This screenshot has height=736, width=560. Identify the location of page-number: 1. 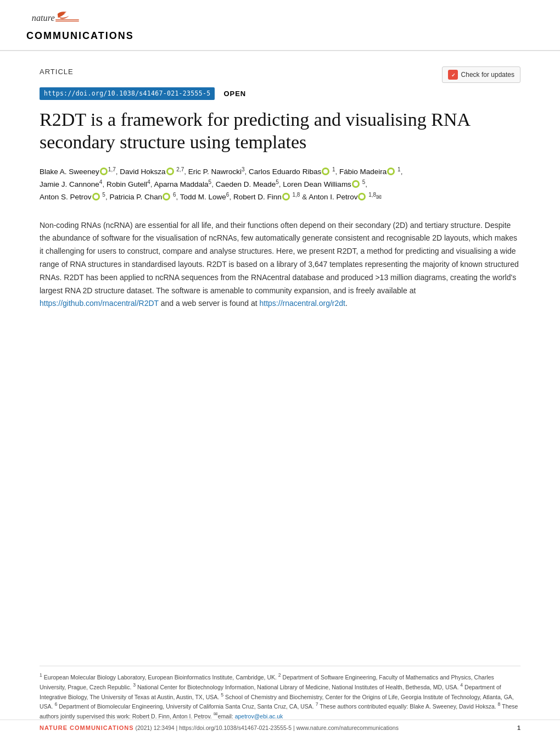
(519, 728).